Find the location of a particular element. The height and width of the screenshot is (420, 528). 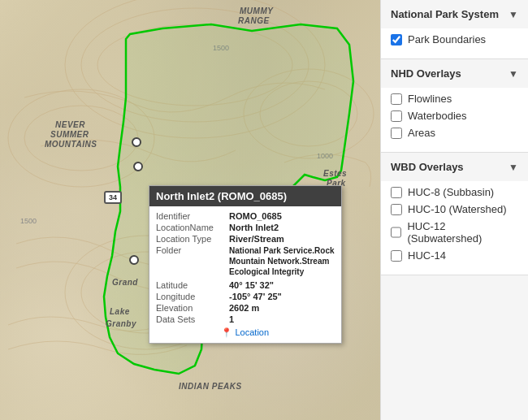

checkbox-row-park-boundaries: Park Boundaries is located at coordinates (455, 39).